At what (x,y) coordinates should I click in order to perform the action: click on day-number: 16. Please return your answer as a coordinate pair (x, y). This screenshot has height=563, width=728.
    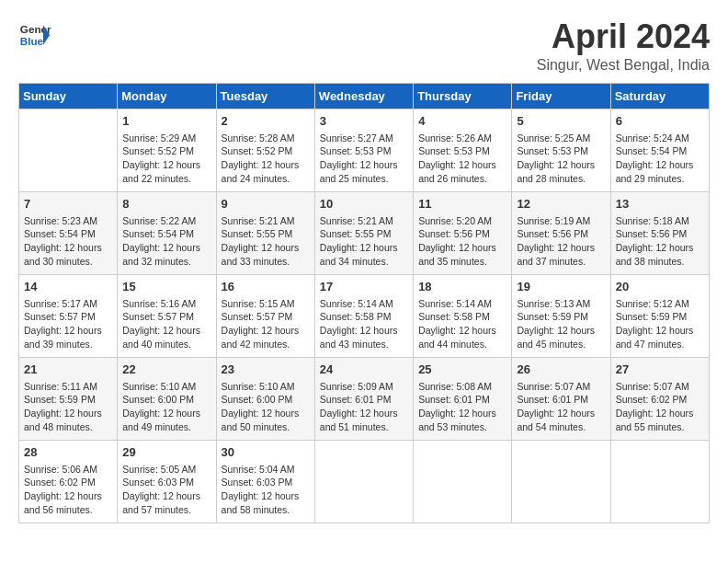
    Looking at the image, I should click on (266, 287).